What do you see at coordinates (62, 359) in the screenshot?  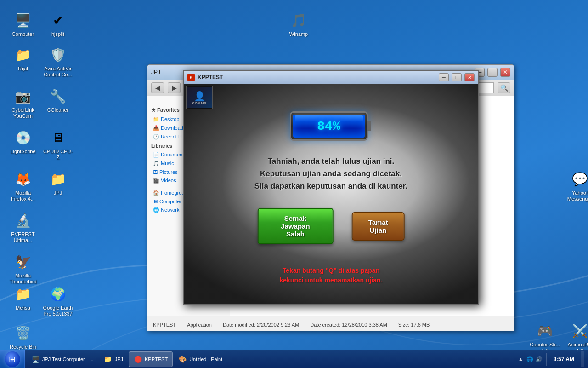 I see `taskbar-item-jpj-computer: 🖥️ JPJ Test Computer - ...` at bounding box center [62, 359].